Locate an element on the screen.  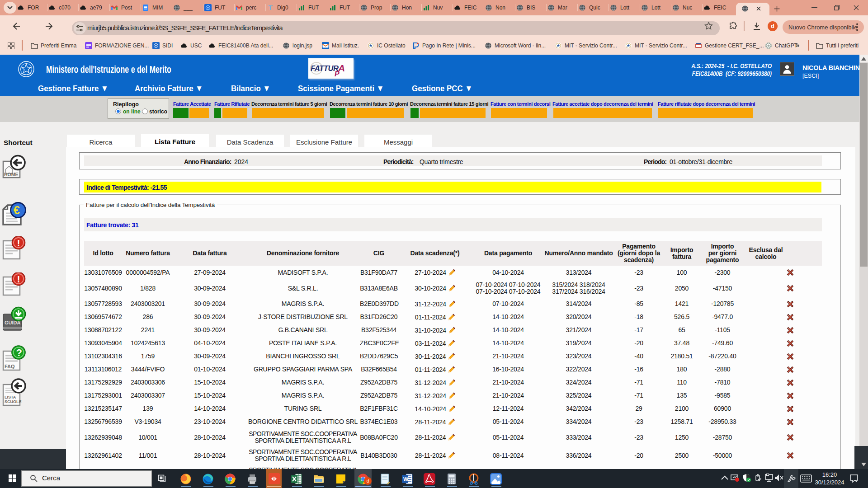
svg-text: LISTA is located at coordinates (10, 397).